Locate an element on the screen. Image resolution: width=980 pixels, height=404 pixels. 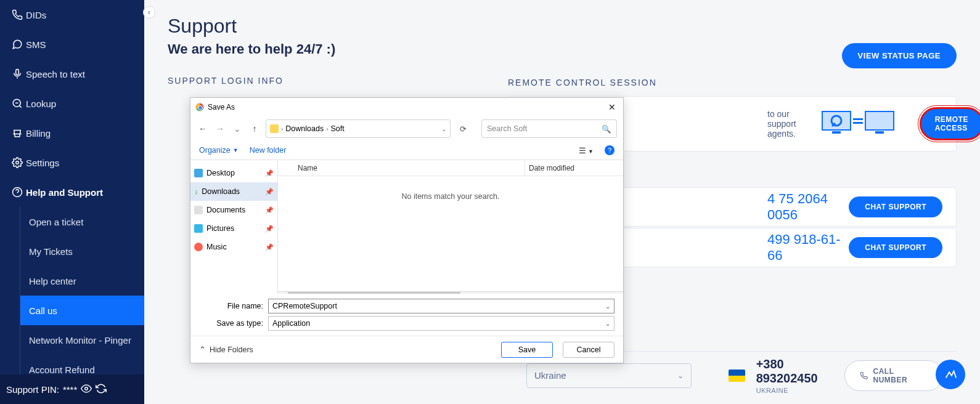
page-subtitle: We are here to help 24/7 :) is located at coordinates (562, 49).